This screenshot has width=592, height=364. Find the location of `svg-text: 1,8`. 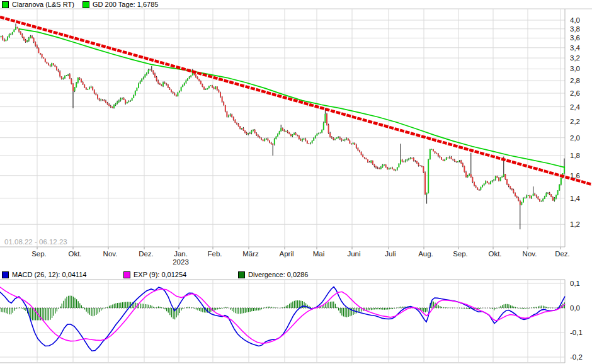

svg-text: 1,8 is located at coordinates (575, 156).